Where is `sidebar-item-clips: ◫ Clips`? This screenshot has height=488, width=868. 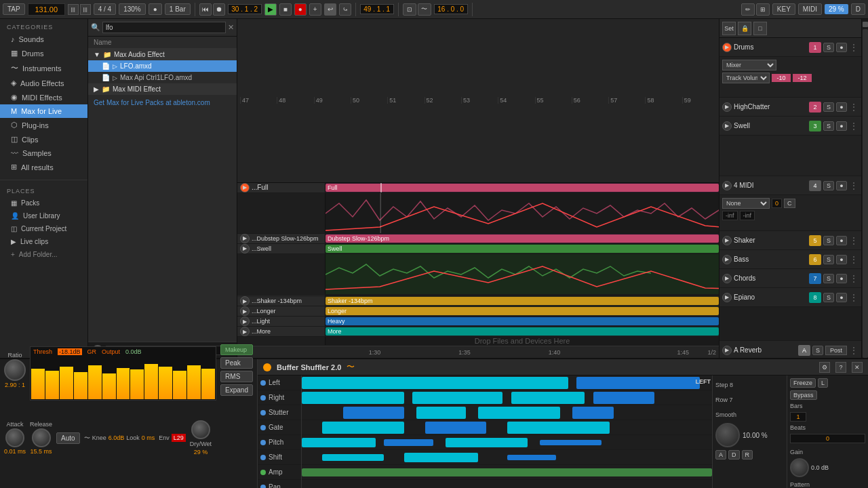 sidebar-item-clips: ◫ Clips is located at coordinates (43, 140).